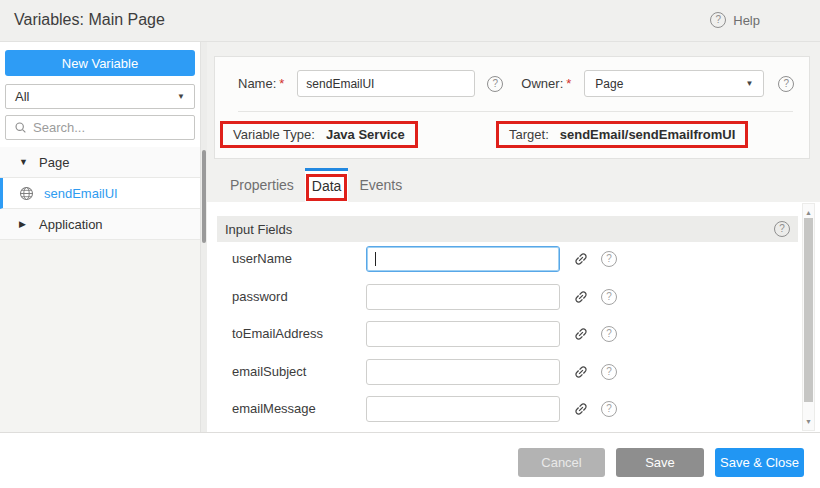  Describe the element at coordinates (204, 237) in the screenshot. I see `sidebar-scrollbar` at that location.